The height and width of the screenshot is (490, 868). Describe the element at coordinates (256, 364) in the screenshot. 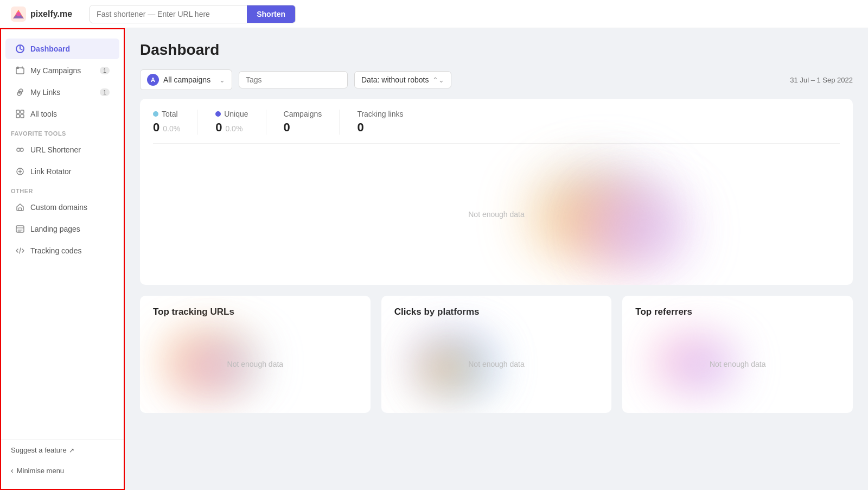

I see `card1-not-enough: Not enough data` at that location.